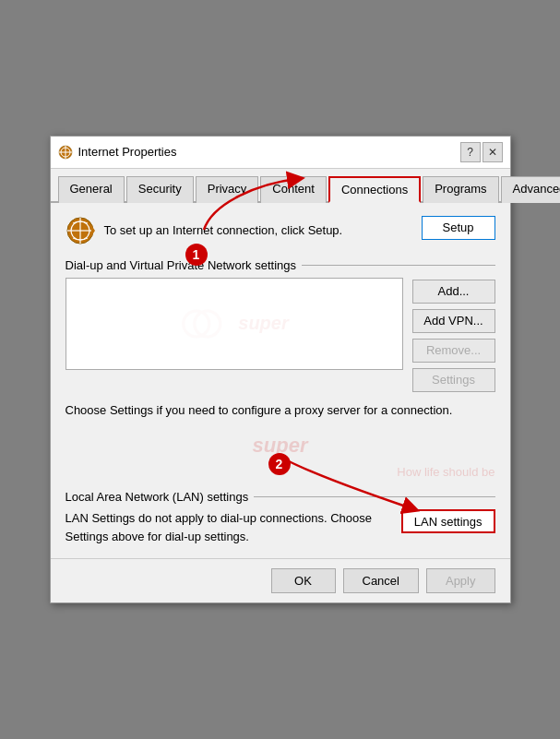 The width and height of the screenshot is (560, 739). Describe the element at coordinates (234, 324) in the screenshot. I see `dialup-list: super` at that location.